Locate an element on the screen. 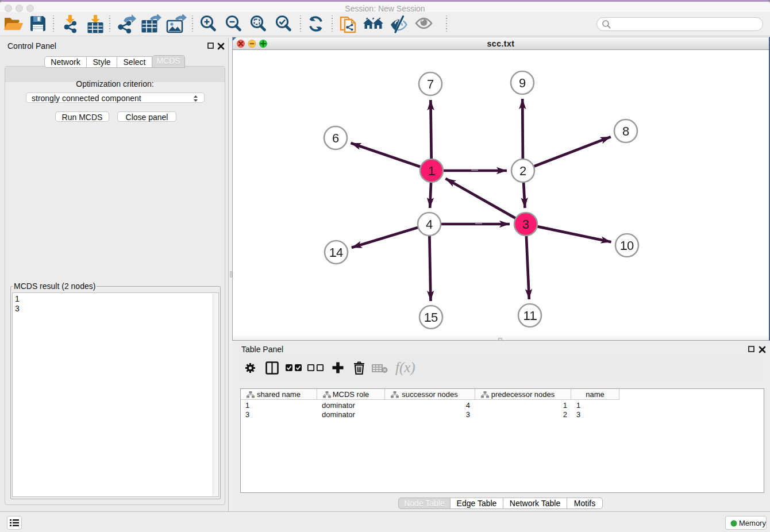 The width and height of the screenshot is (770, 532). svg-text: 9 is located at coordinates (522, 83).